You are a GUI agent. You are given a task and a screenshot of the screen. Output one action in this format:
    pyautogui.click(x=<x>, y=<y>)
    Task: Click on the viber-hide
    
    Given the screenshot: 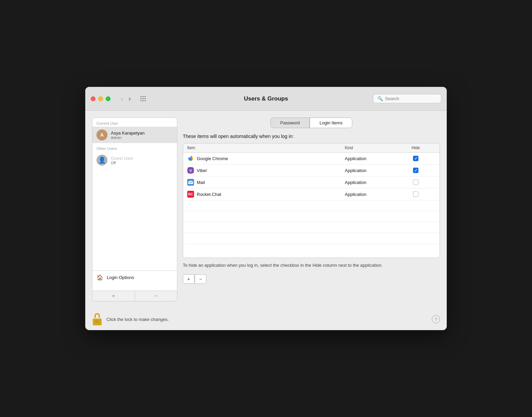 What is the action you would take?
    pyautogui.click(x=416, y=170)
    